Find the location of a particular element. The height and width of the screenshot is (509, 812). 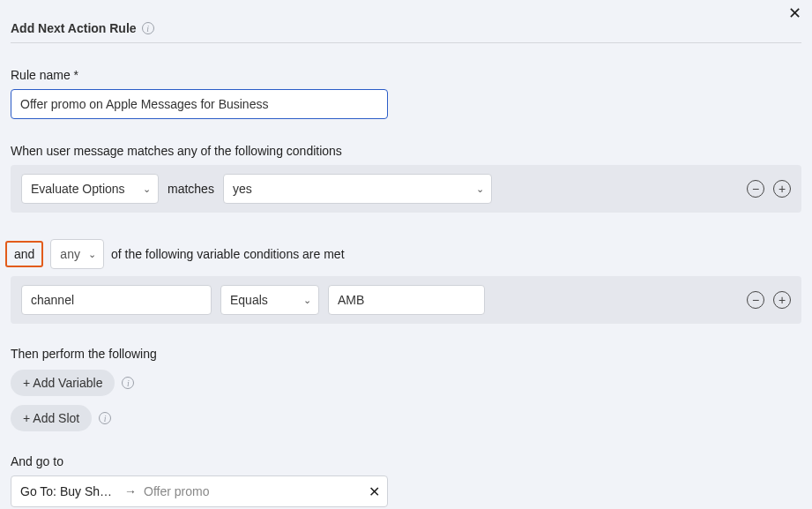

logic-suffix-label: of the following variable conditions are… is located at coordinates (227, 254).